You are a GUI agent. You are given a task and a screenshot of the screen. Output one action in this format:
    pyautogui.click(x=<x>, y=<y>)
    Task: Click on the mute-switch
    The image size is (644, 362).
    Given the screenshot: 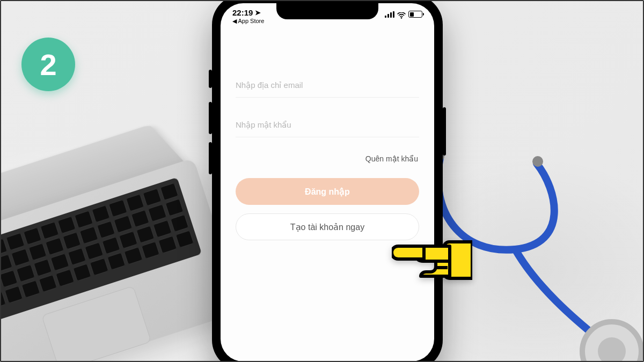 What is the action you would take?
    pyautogui.click(x=210, y=79)
    